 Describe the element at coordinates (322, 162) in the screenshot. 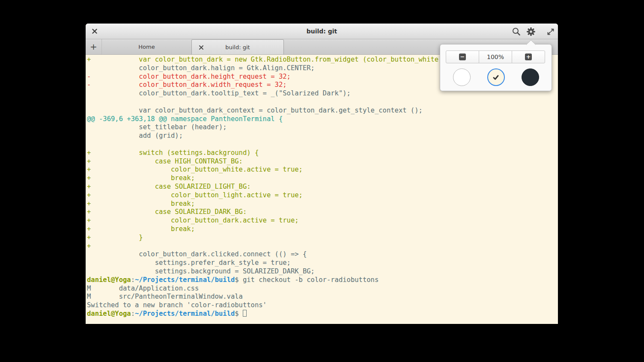

I see `terminal-line: + case HIGH_CONTRAST_BG:` at that location.